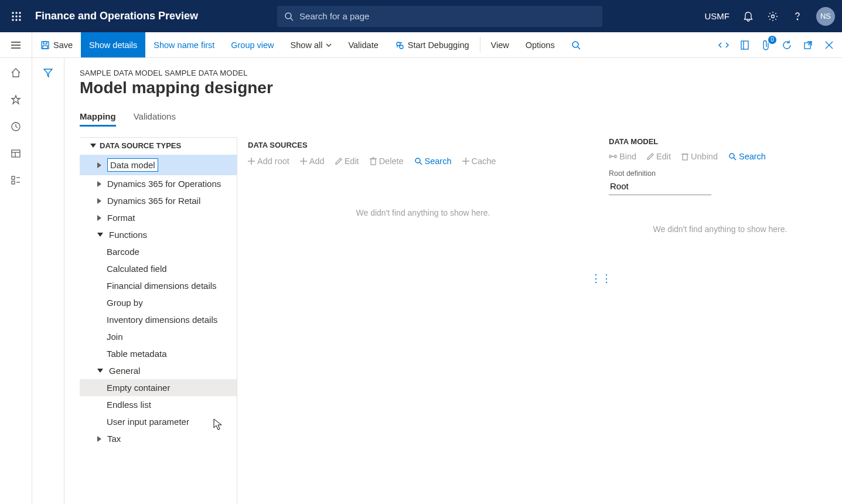 The height and width of the screenshot is (504, 842). Describe the element at coordinates (720, 173) in the screenshot. I see `root-definition-label: Root definition` at that location.